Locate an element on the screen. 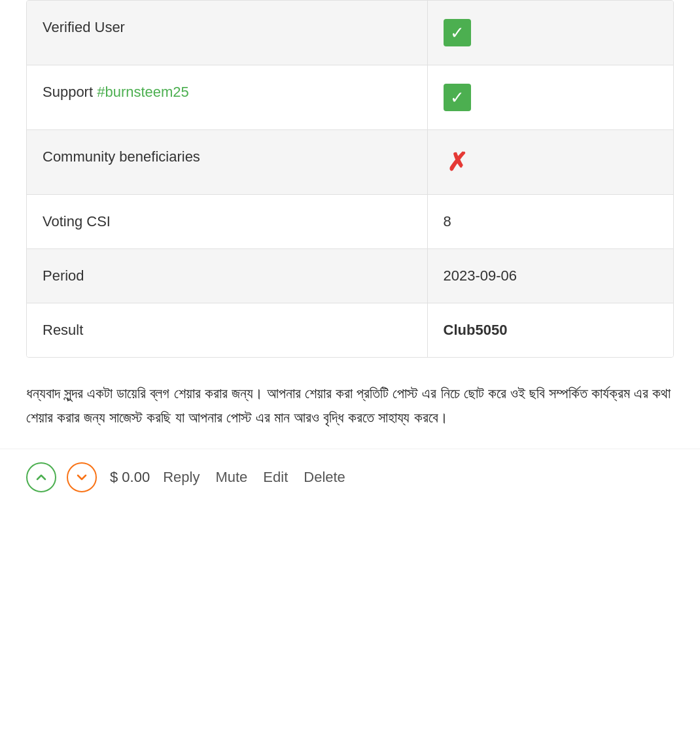  period-label: Period is located at coordinates (63, 276).